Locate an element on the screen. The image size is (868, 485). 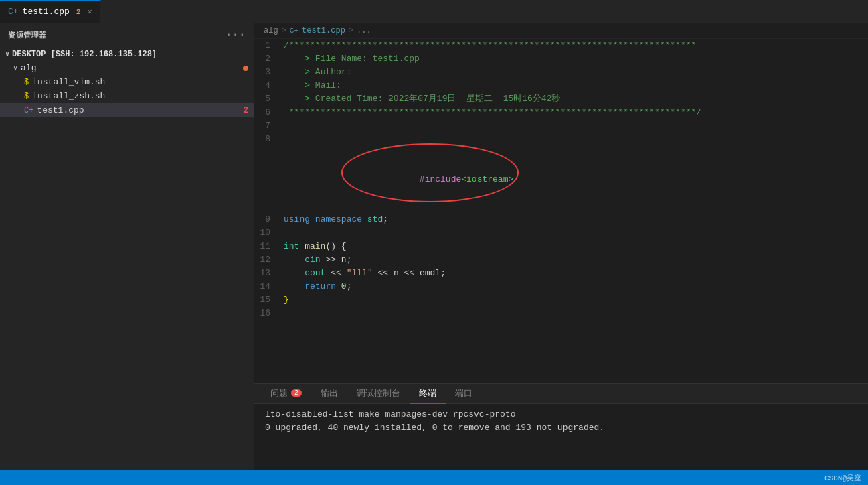
file-label: install_zsh.sh is located at coordinates (68, 96).